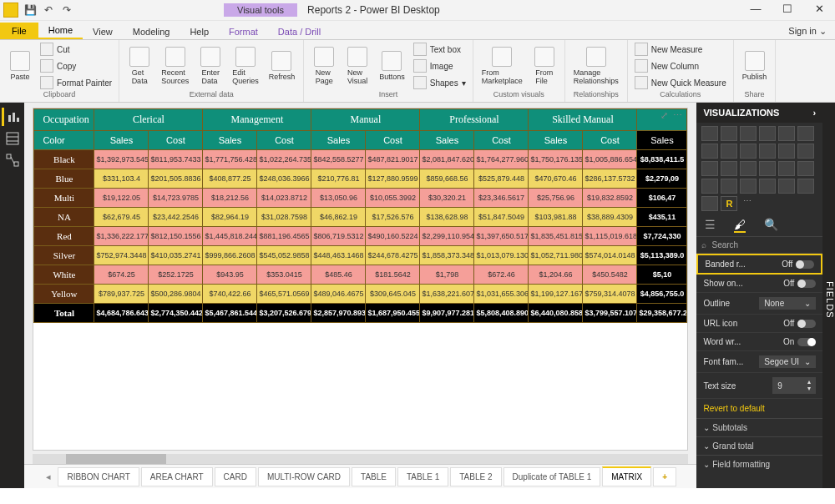 The image size is (835, 504). I want to click on new-column-button: New Column, so click(681, 66).